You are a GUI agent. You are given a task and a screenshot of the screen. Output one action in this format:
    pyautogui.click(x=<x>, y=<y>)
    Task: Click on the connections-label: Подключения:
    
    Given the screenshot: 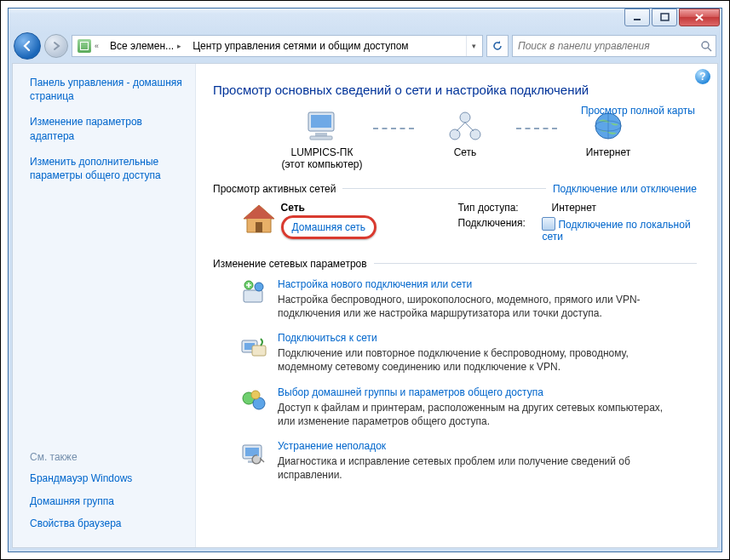 What is the action you would take?
    pyautogui.click(x=501, y=230)
    